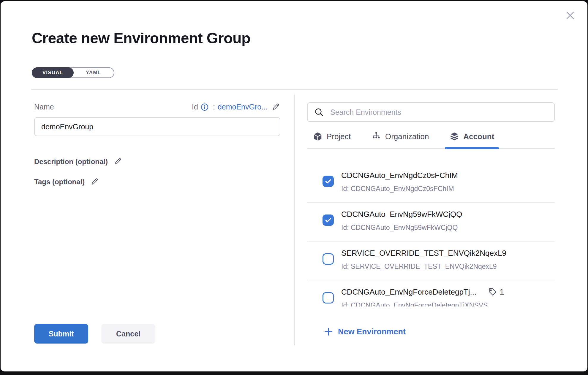  Describe the element at coordinates (570, 16) in the screenshot. I see `close-button` at that location.